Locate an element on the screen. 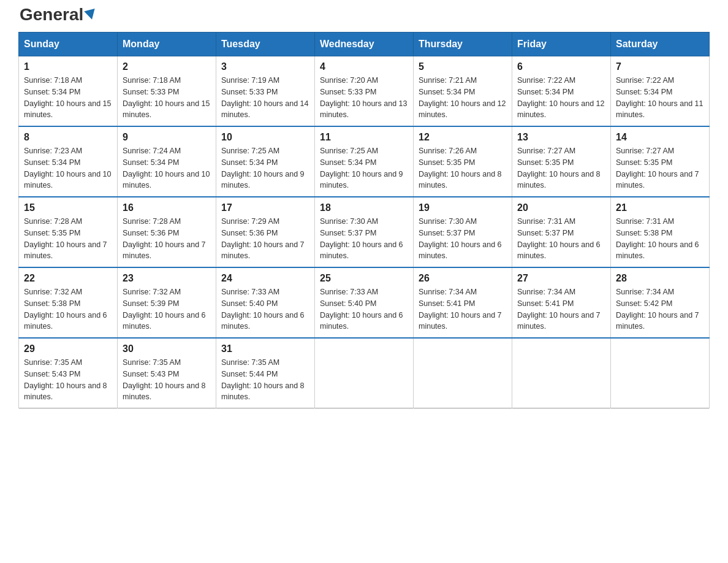  day-number: 12 is located at coordinates (463, 137).